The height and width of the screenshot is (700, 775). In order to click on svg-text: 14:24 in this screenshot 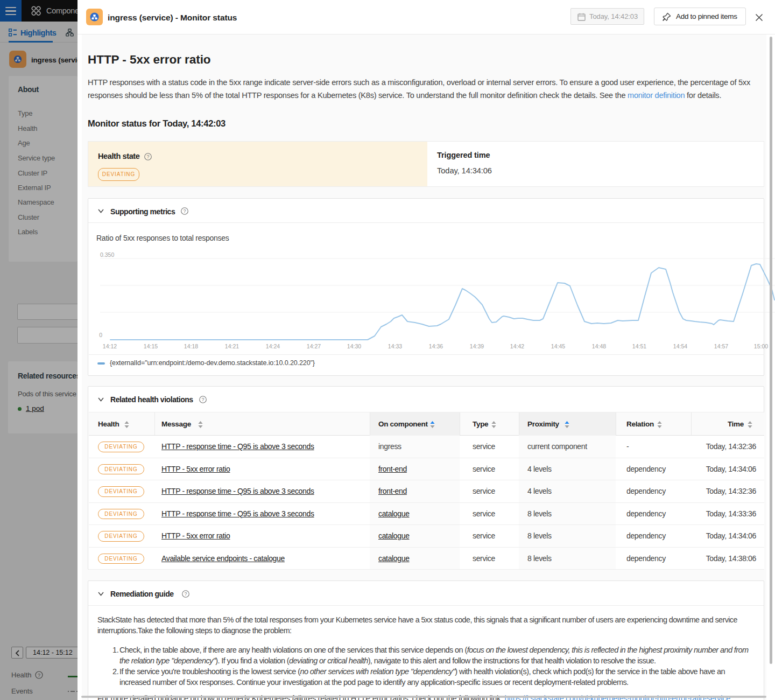, I will do `click(273, 346)`.